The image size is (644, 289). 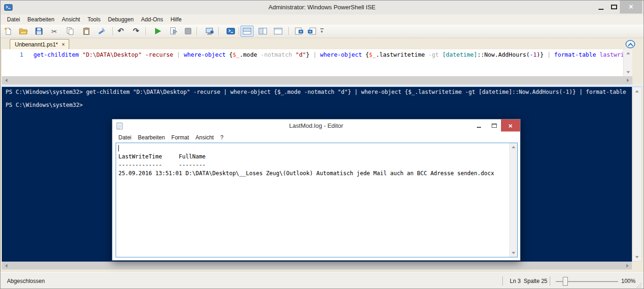 What do you see at coordinates (639, 285) in the screenshot?
I see `resize-grip` at bounding box center [639, 285].